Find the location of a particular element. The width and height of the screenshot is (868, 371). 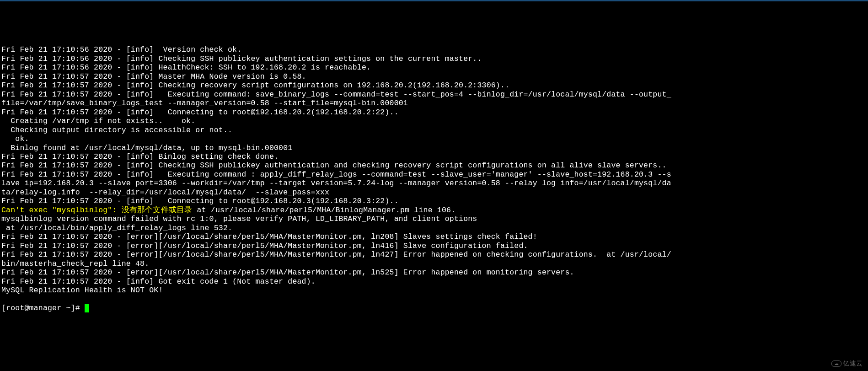

log-line: mysqlbinlog version command failed with … is located at coordinates (434, 219).